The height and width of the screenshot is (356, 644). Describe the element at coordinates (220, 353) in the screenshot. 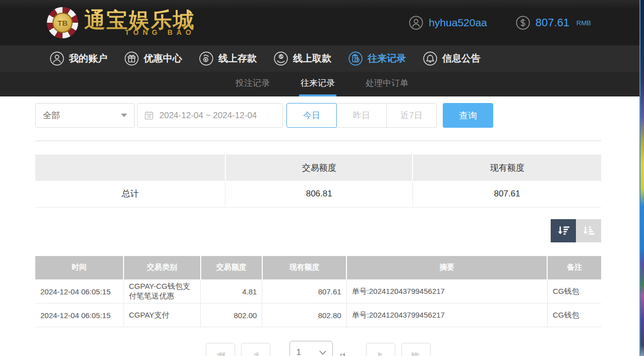

I see `double-left-arrow-icon: ◀◀` at that location.